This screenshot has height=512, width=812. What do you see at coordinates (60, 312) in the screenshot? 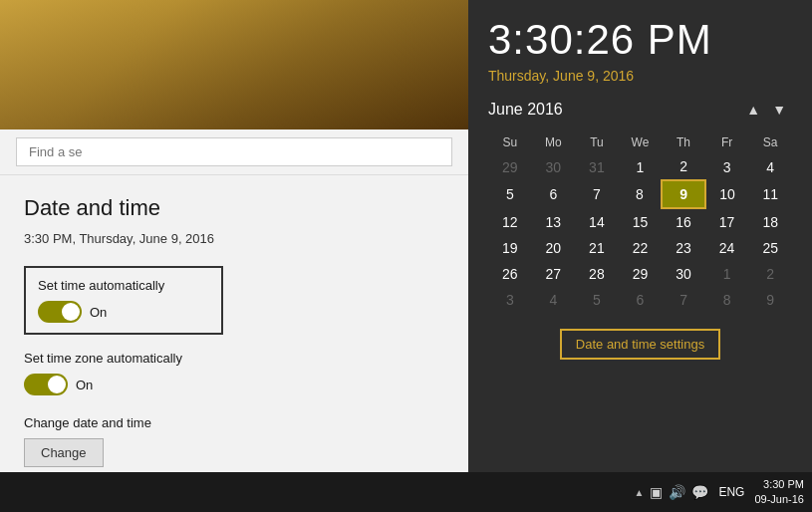
I see `auto-time-toggle` at bounding box center [60, 312].